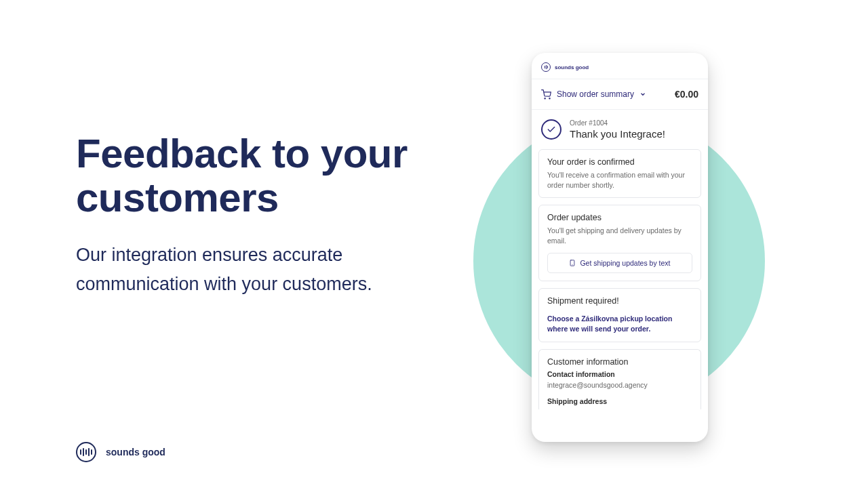 This screenshot has width=868, height=488. What do you see at coordinates (551, 129) in the screenshot?
I see `check-circle-icon` at bounding box center [551, 129].